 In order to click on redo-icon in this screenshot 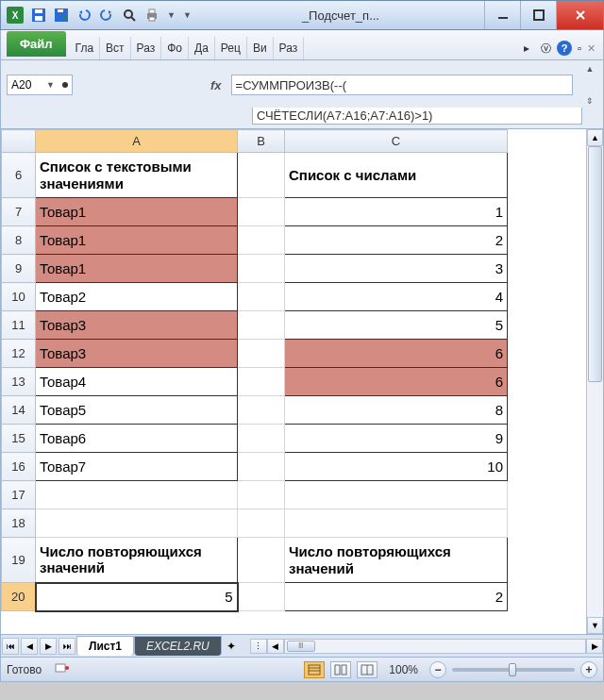, I will do `click(107, 15)`.